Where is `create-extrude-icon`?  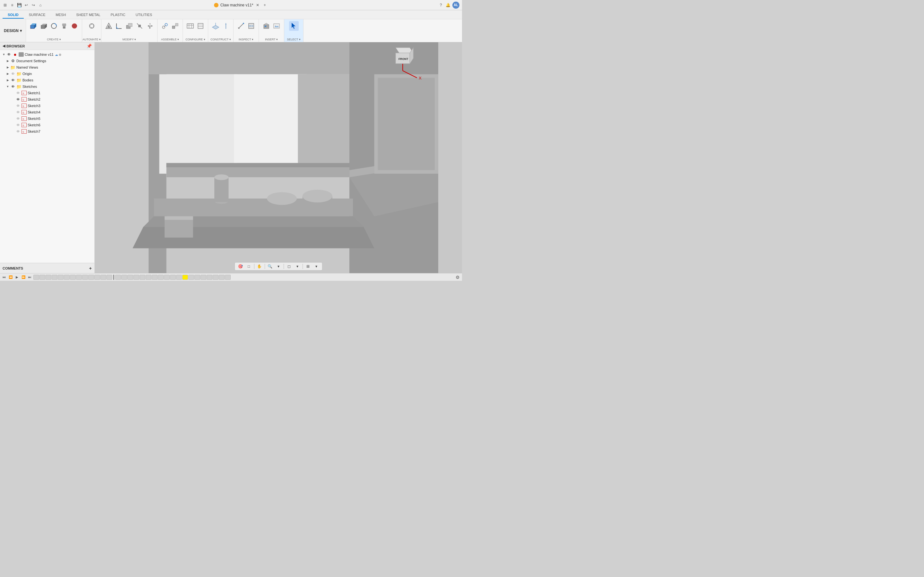
create-extrude-icon is located at coordinates (34, 26).